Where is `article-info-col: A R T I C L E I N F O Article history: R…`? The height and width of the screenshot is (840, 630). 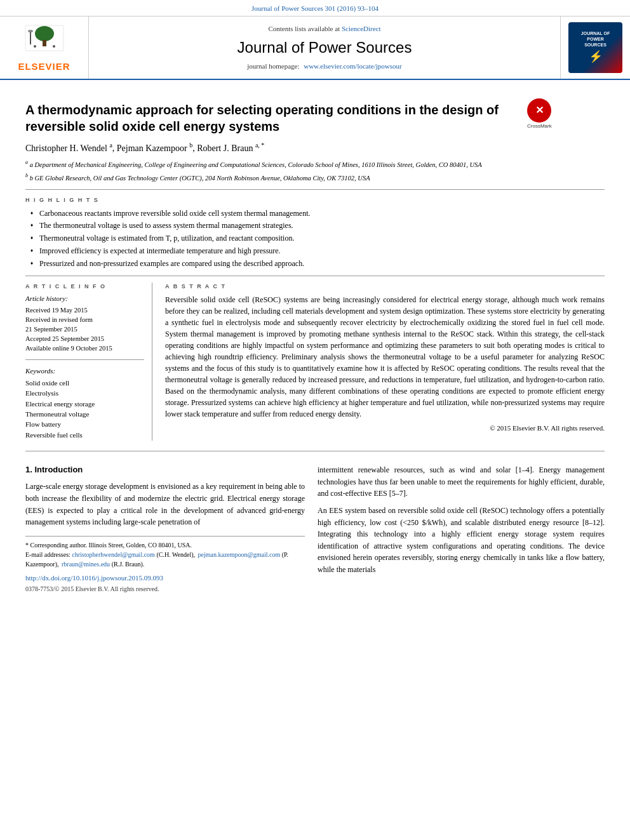
article-info-col: A R T I C L E I N F O Article history: R… is located at coordinates (89, 362).